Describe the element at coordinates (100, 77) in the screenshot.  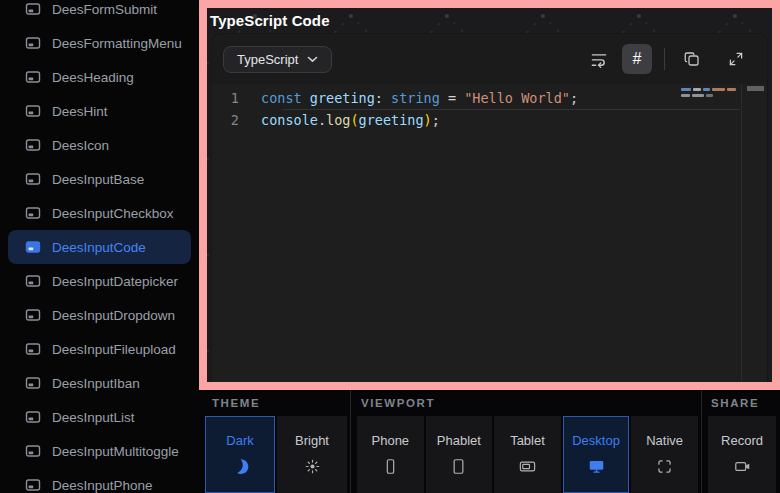
I see `sidebar-item-dees-heading: DeesHeading` at that location.